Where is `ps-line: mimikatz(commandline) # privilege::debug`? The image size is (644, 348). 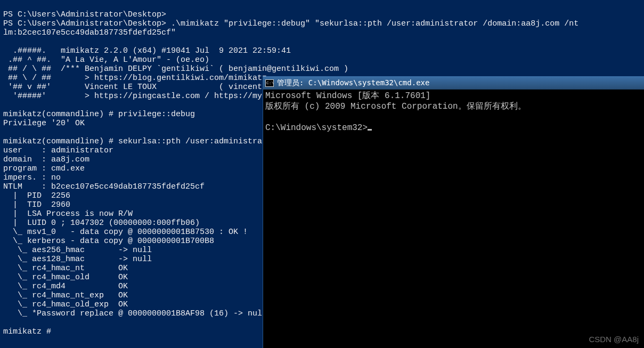
ps-line: mimikatz(commandline) # privilege::debug is located at coordinates (99, 114).